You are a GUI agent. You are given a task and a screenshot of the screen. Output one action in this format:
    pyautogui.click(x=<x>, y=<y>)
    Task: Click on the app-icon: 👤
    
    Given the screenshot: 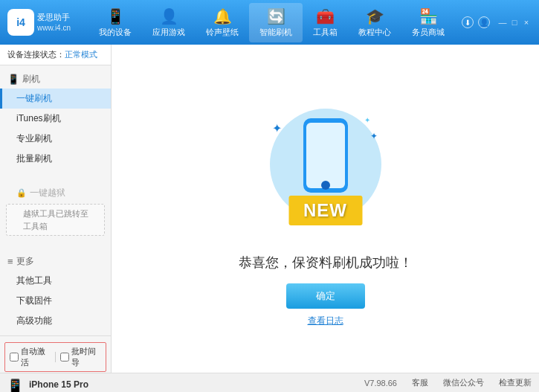 What is the action you would take?
    pyautogui.click(x=170, y=16)
    